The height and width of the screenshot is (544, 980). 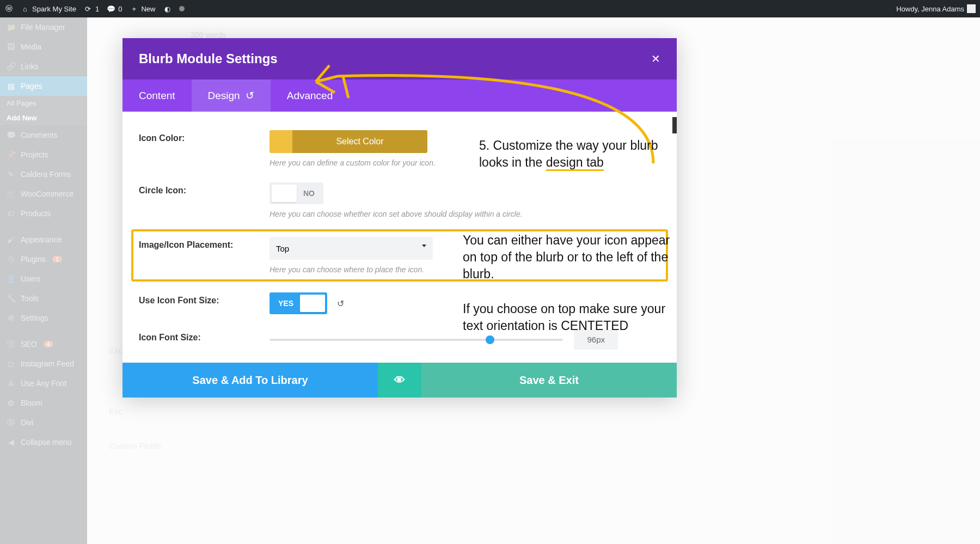 What do you see at coordinates (88, 9) in the screenshot?
I see `refresh-icon: ⟳` at bounding box center [88, 9].